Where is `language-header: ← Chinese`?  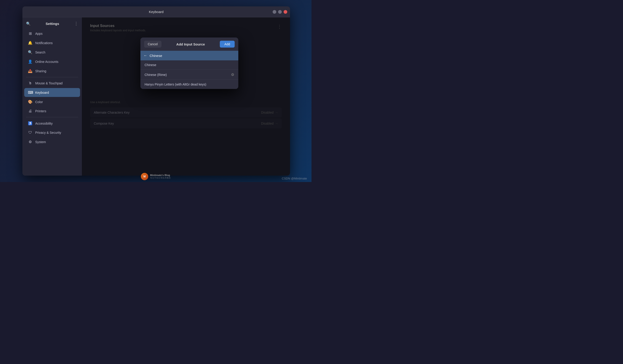 language-header: ← Chinese is located at coordinates (189, 55).